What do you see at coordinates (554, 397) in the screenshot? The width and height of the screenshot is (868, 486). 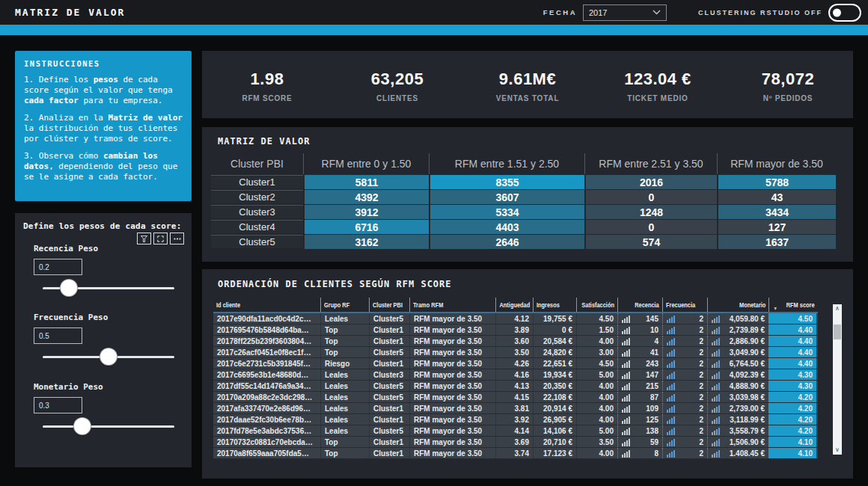 I see `orders-cell: 22,108 €` at bounding box center [554, 397].